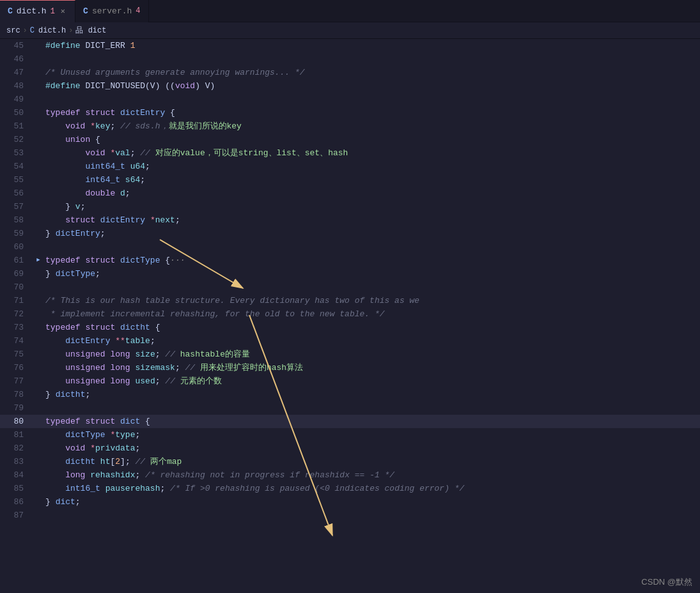  Describe the element at coordinates (18, 100) in the screenshot. I see `line-num-49: 49` at that location.